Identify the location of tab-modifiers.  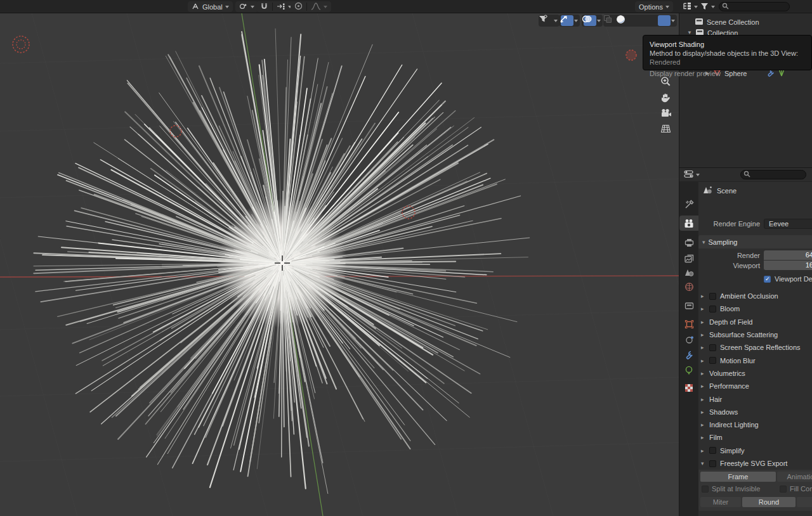
(689, 355).